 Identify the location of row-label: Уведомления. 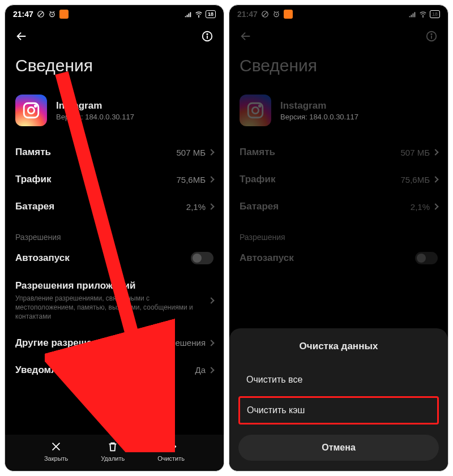
(48, 370).